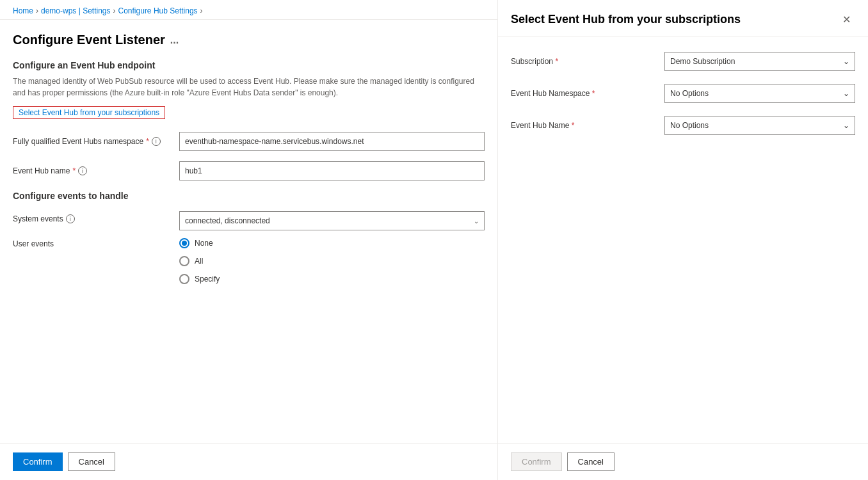  What do you see at coordinates (248, 221) in the screenshot?
I see `system-events-group: System events i connected, disconnected …` at bounding box center [248, 221].